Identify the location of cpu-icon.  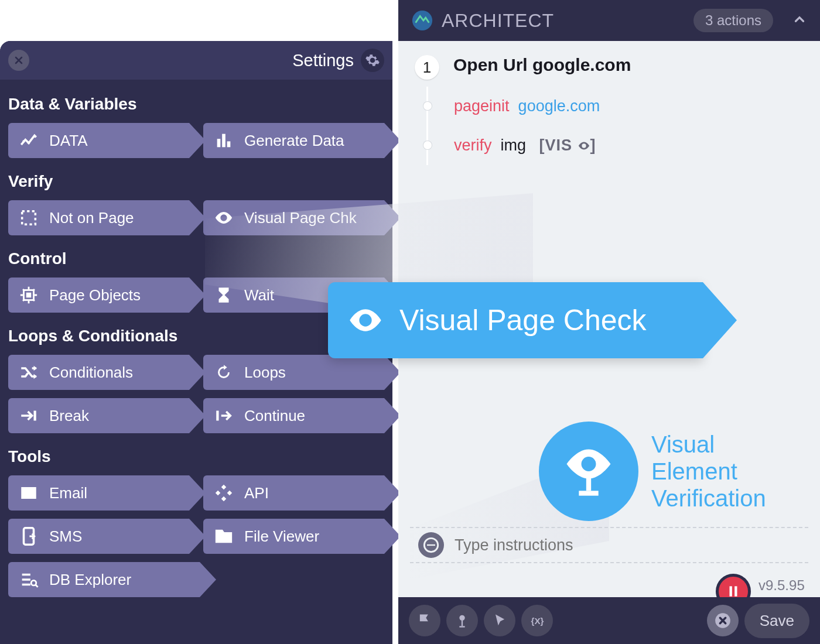
(29, 295).